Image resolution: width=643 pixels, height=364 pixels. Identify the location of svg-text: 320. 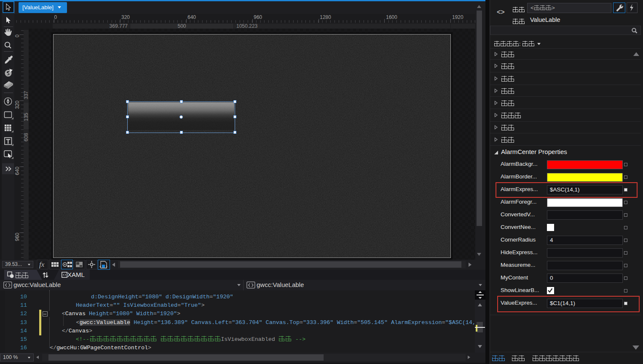
(17, 105).